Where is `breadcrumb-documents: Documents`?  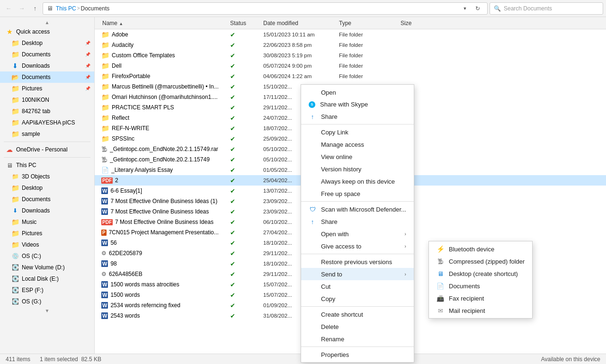 breadcrumb-documents: Documents is located at coordinates (96, 9).